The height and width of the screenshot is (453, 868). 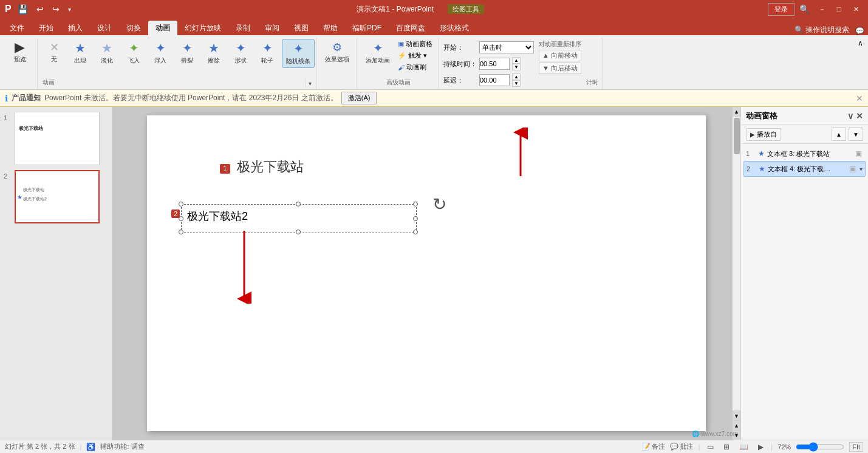 What do you see at coordinates (301, 28) in the screenshot?
I see `tab-view: 视图` at bounding box center [301, 28].